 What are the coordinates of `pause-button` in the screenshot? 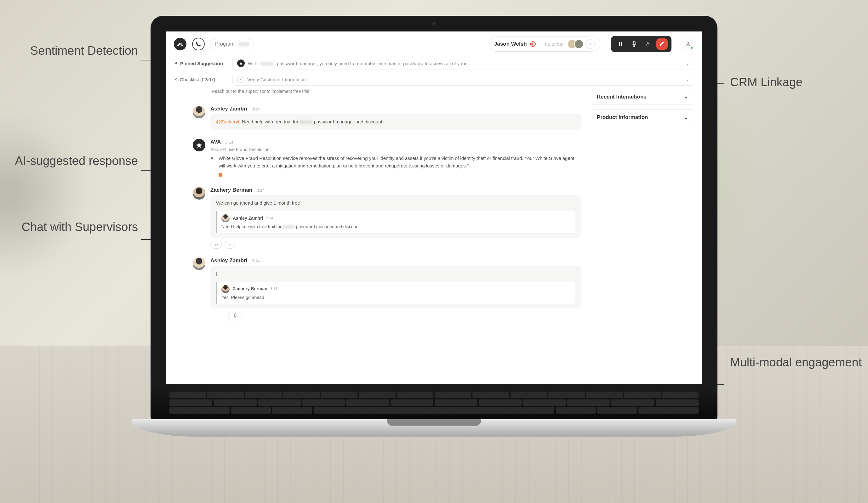 It's located at (621, 44).